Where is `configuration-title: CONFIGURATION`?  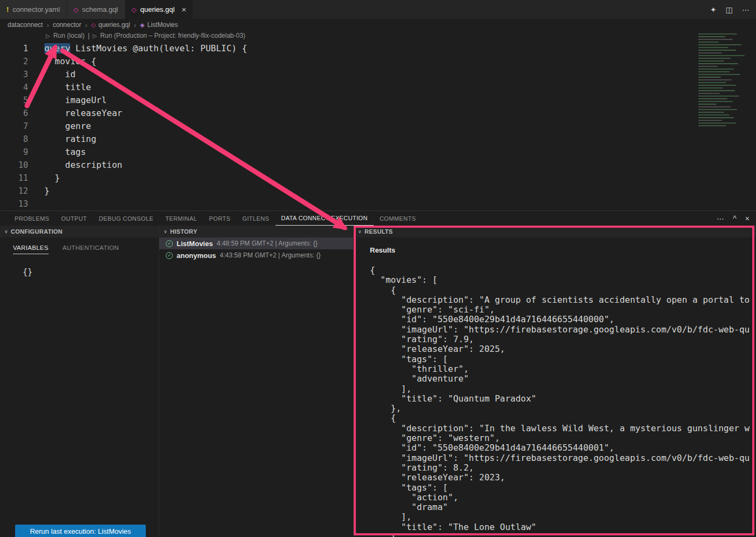 configuration-title: CONFIGURATION is located at coordinates (37, 232).